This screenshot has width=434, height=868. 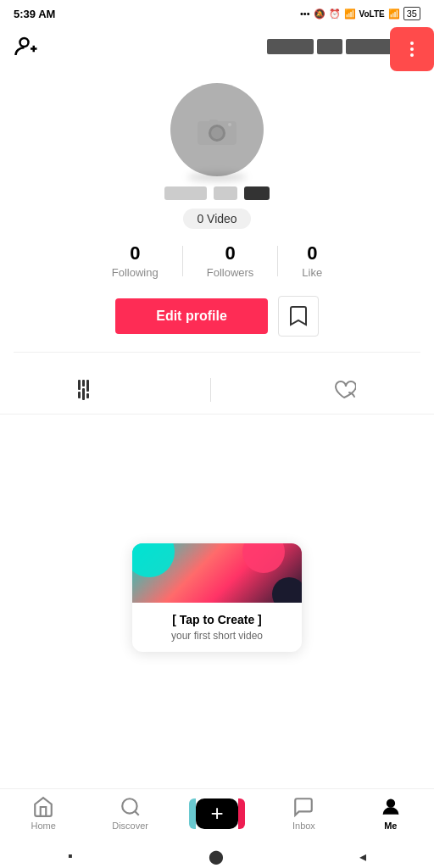 What do you see at coordinates (230, 253) in the screenshot?
I see `followers-count: 0` at bounding box center [230, 253].